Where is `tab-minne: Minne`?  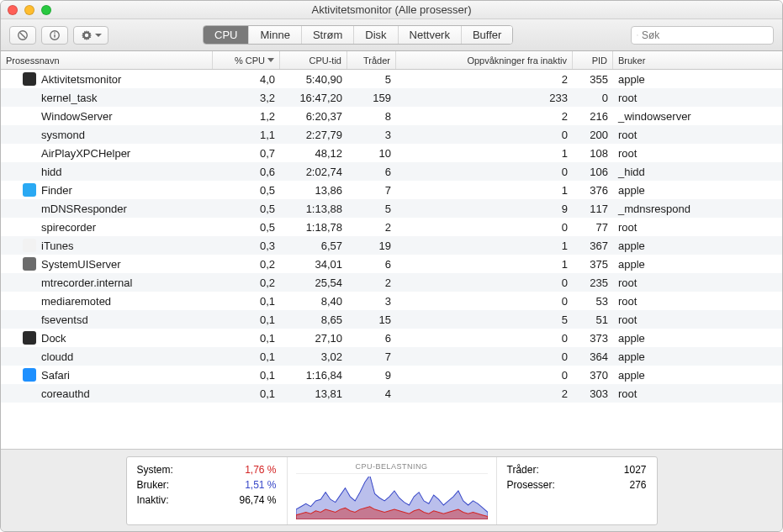 tab-minne: Minne is located at coordinates (275, 35).